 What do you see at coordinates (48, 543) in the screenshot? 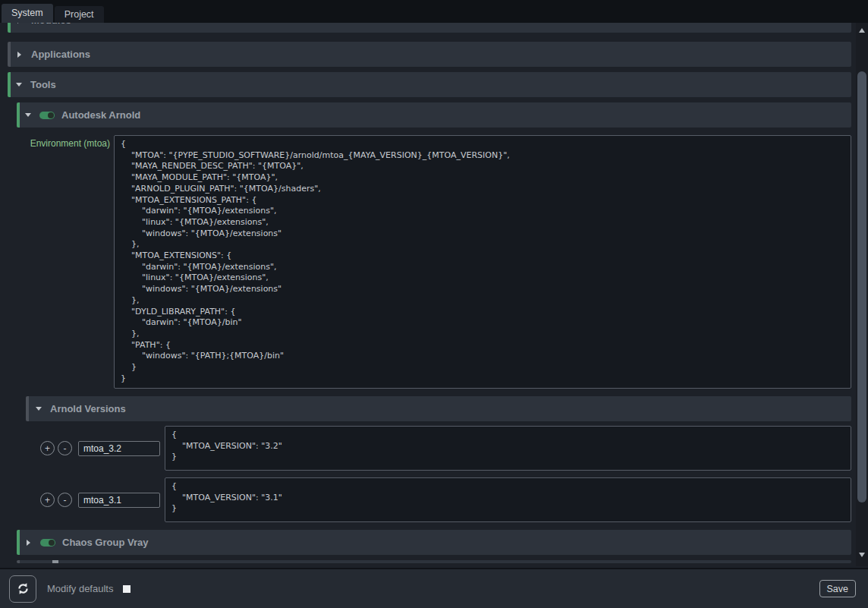
I see `vray-enabled-toggle` at bounding box center [48, 543].